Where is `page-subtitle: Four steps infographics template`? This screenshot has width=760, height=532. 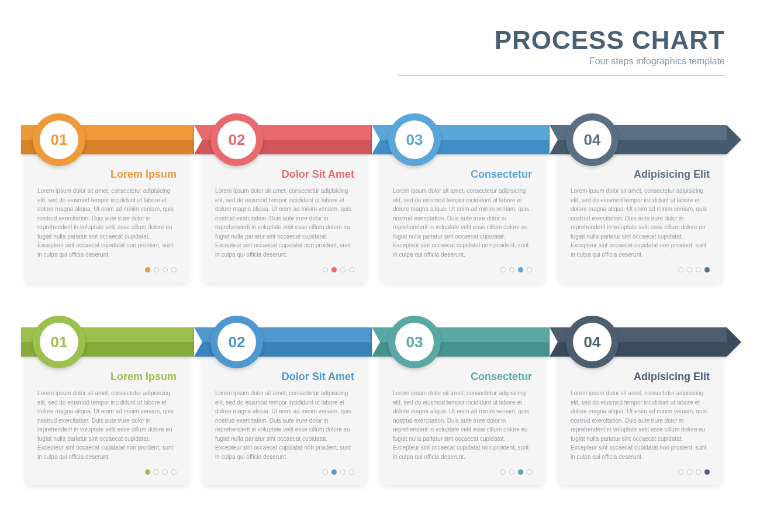
page-subtitle: Four steps infographics template is located at coordinates (561, 61).